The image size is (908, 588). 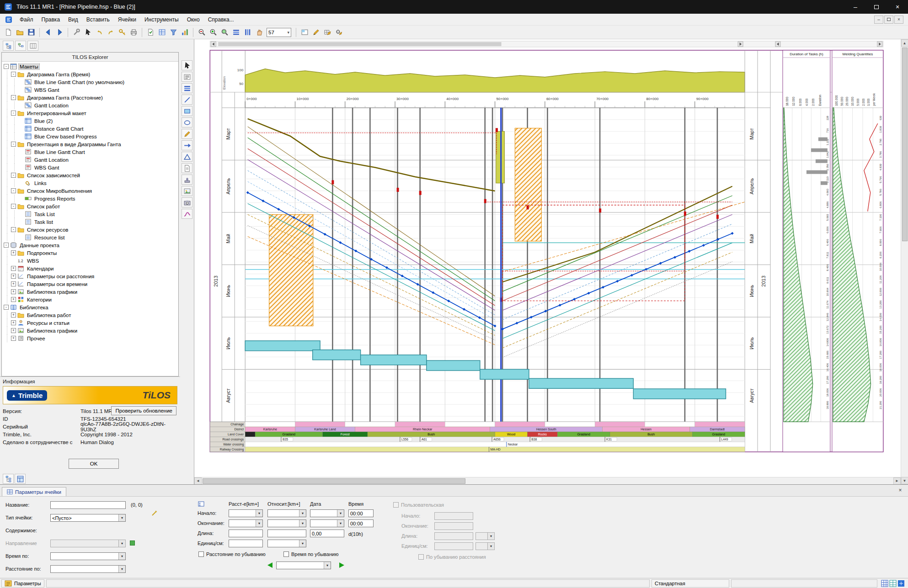 I want to click on name-input, so click(x=88, y=505).